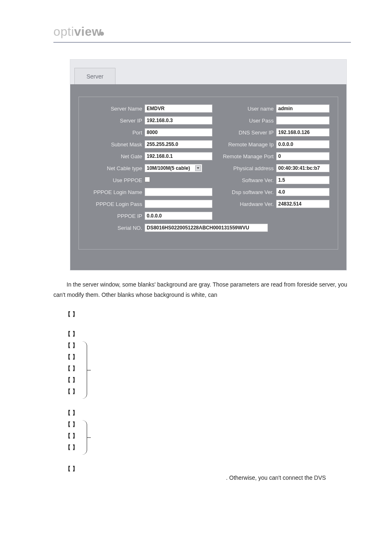 The height and width of the screenshot is (555, 392). What do you see at coordinates (202, 42) in the screenshot?
I see `header-divider` at bounding box center [202, 42].